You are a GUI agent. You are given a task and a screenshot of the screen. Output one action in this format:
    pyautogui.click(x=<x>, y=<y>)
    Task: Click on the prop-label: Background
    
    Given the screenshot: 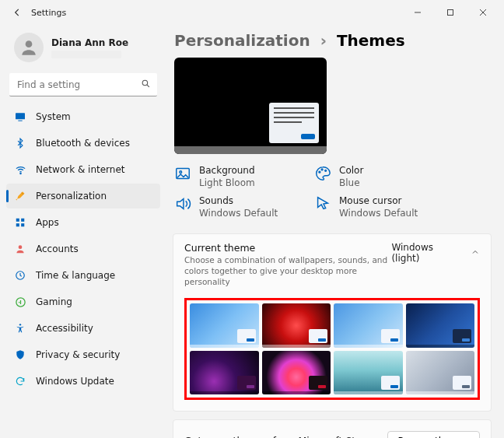 What is the action you would take?
    pyautogui.click(x=227, y=171)
    